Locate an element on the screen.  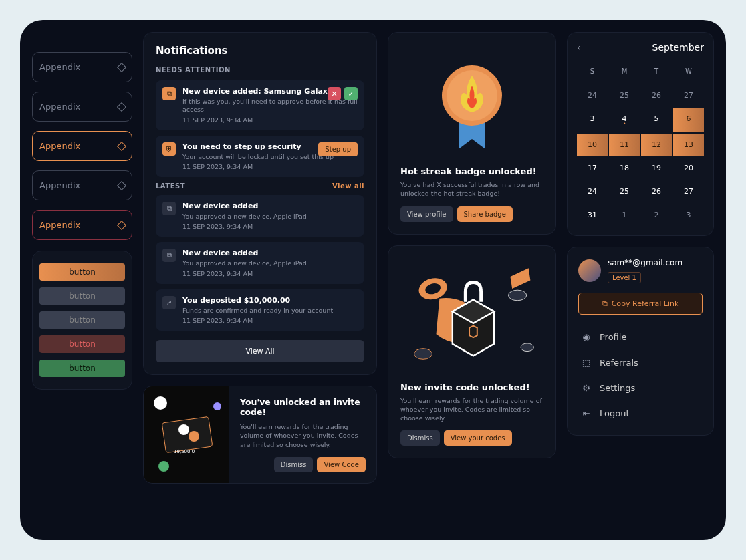
ticket-icon: ⬚ is located at coordinates (586, 362).